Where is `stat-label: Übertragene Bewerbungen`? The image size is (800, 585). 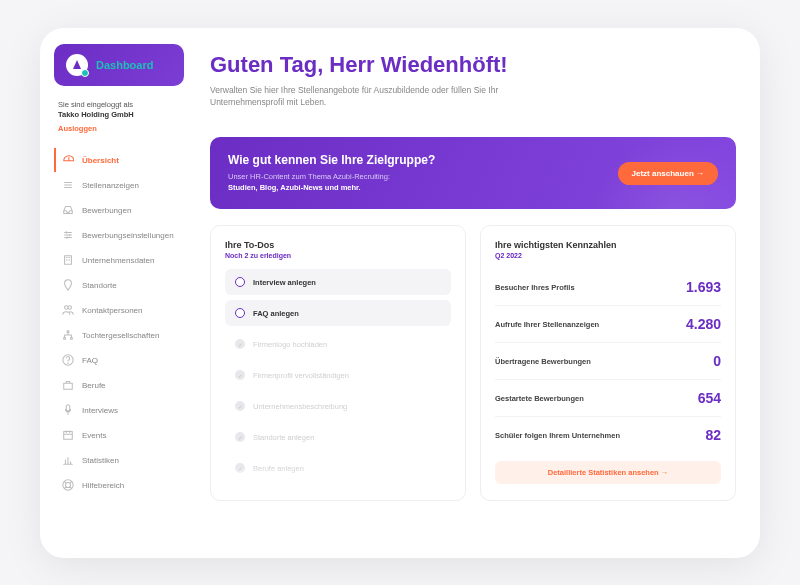 stat-label: Übertragene Bewerbungen is located at coordinates (543, 362).